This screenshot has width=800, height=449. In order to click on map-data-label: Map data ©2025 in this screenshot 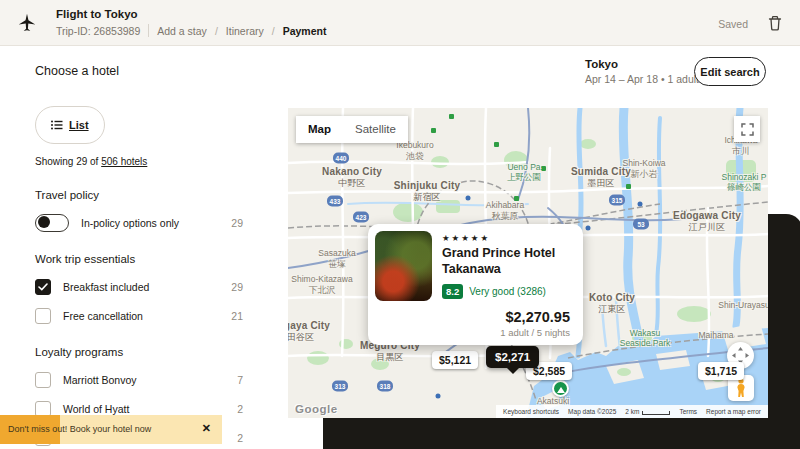, I will do `click(592, 412)`.